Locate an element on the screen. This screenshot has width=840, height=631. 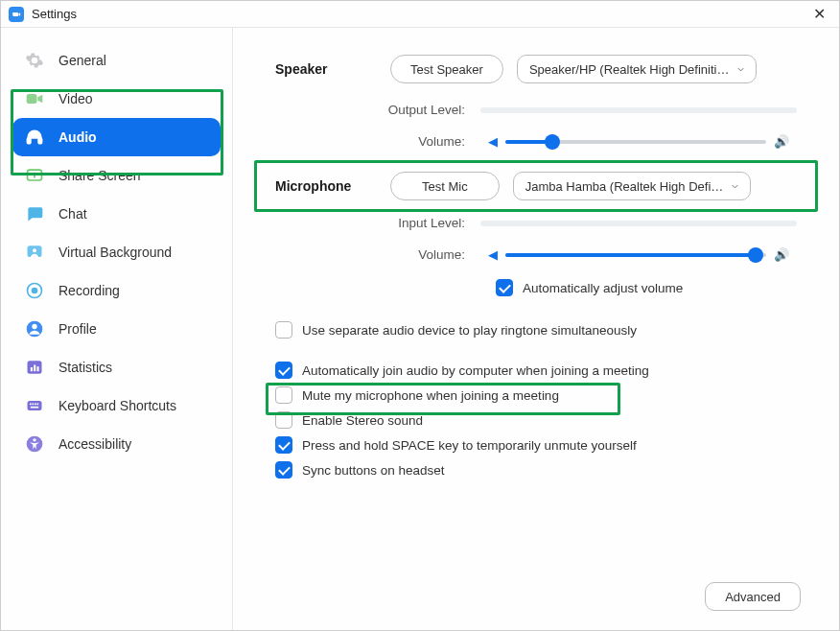
speaker-device-select: Speaker/HP (Realtek High Definiti… is located at coordinates (637, 69).